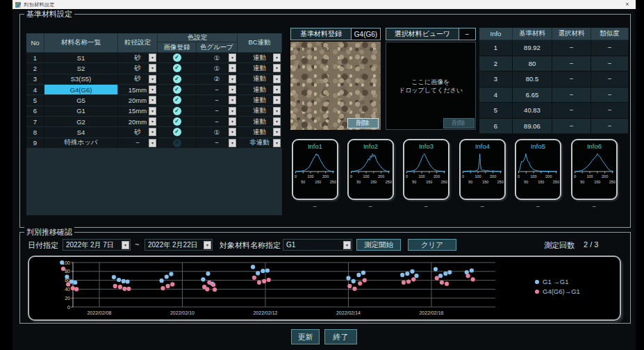 This screenshot has width=644, height=350. Describe the element at coordinates (81, 122) in the screenshot. I see `cell-material-name: G2` at that location.